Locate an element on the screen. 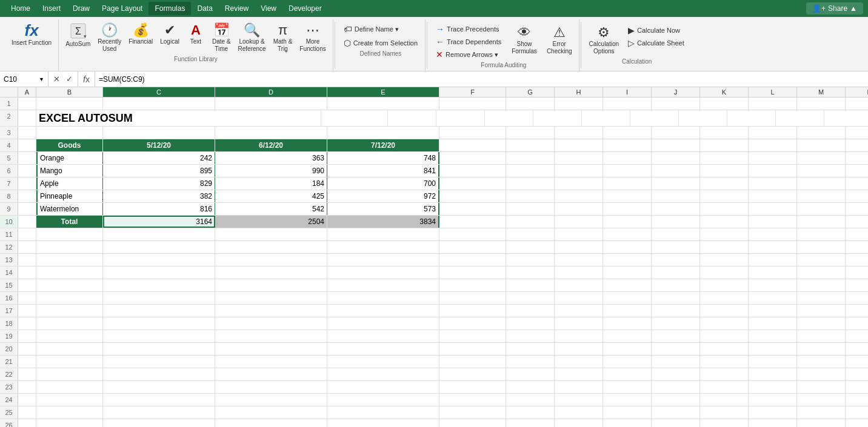  cell-m4 is located at coordinates (821, 145).